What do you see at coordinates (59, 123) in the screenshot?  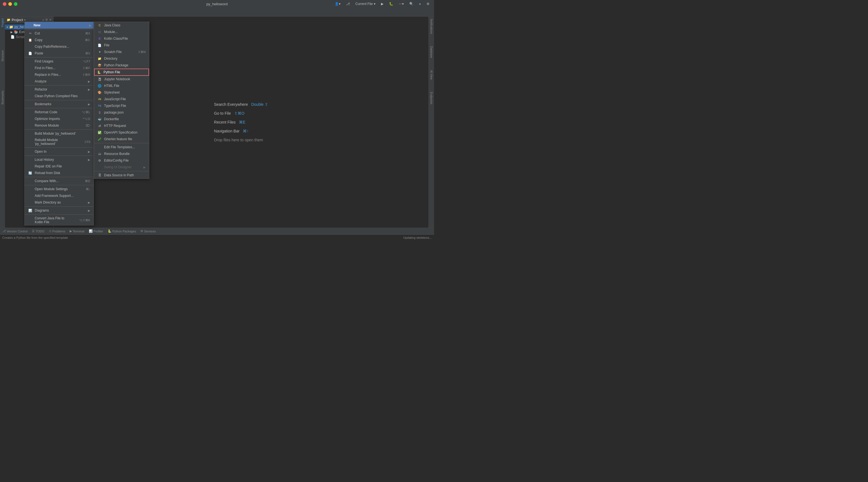 I see `context-menu-main: New ▶ ✂ Cut ⌘X 📋 Copy ⌘C Copy Path/Refer…` at bounding box center [59, 123].